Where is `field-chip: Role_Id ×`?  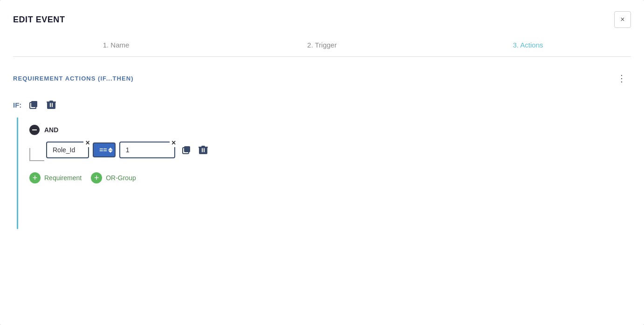 field-chip: Role_Id × is located at coordinates (68, 150).